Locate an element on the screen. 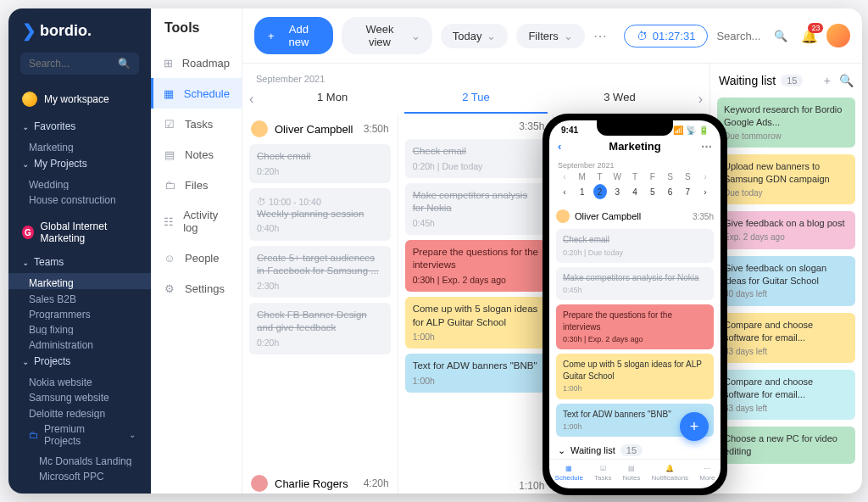  day-tab-tue: 2 Tue is located at coordinates (476, 98).